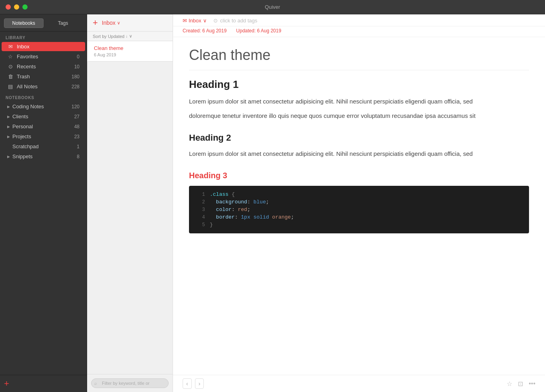 Image resolution: width=545 pixels, height=392 pixels. Describe the element at coordinates (272, 7) in the screenshot. I see `app-title: Quiver` at that location.